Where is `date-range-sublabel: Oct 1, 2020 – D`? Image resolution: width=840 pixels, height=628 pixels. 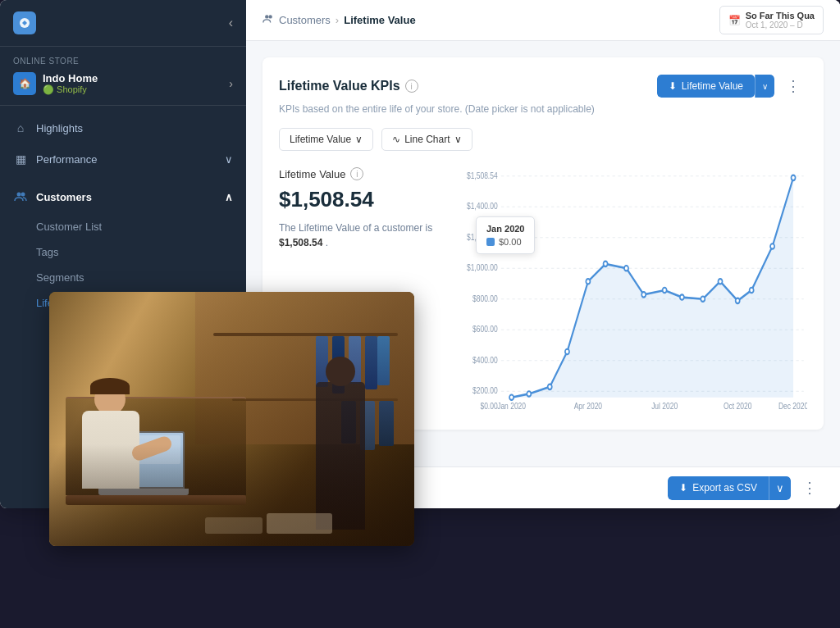 date-range-sublabel: Oct 1, 2020 – D is located at coordinates (780, 25).